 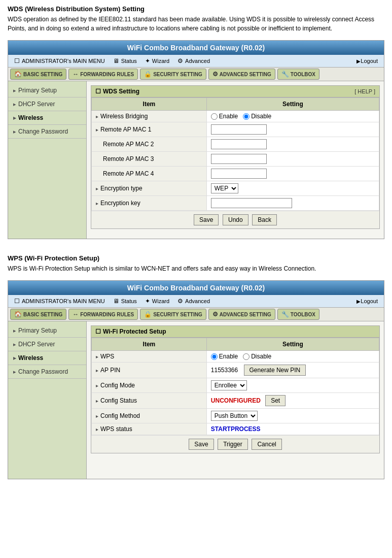 I want to click on config-mode-select: Enrollee, so click(x=229, y=385).